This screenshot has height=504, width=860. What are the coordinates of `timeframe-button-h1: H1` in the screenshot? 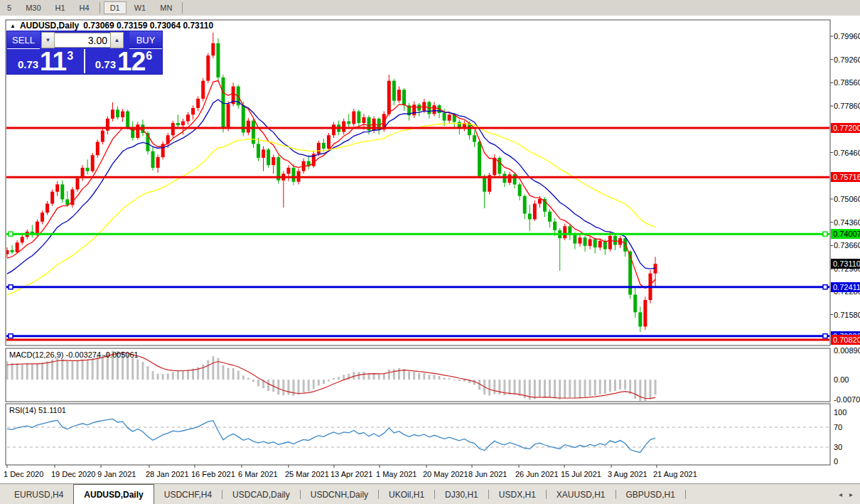 It's located at (60, 8).